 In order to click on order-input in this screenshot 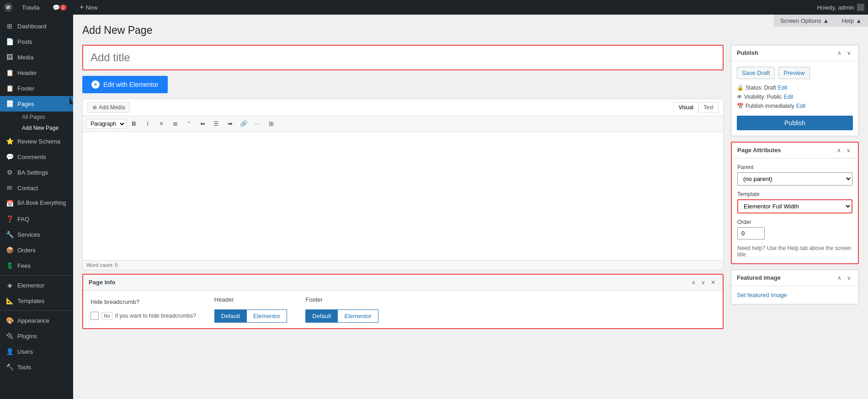, I will do `click(751, 233)`.